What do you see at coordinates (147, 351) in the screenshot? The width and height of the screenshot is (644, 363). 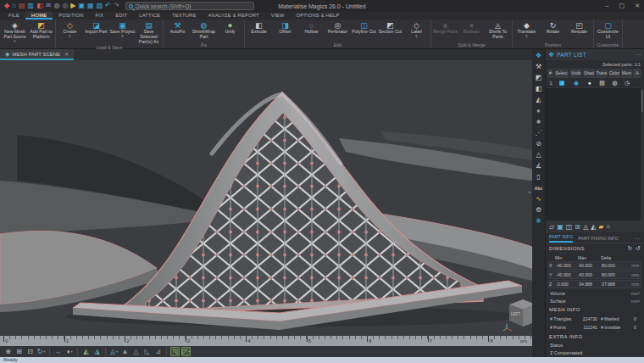 I see `left-view-icon: ◺` at bounding box center [147, 351].